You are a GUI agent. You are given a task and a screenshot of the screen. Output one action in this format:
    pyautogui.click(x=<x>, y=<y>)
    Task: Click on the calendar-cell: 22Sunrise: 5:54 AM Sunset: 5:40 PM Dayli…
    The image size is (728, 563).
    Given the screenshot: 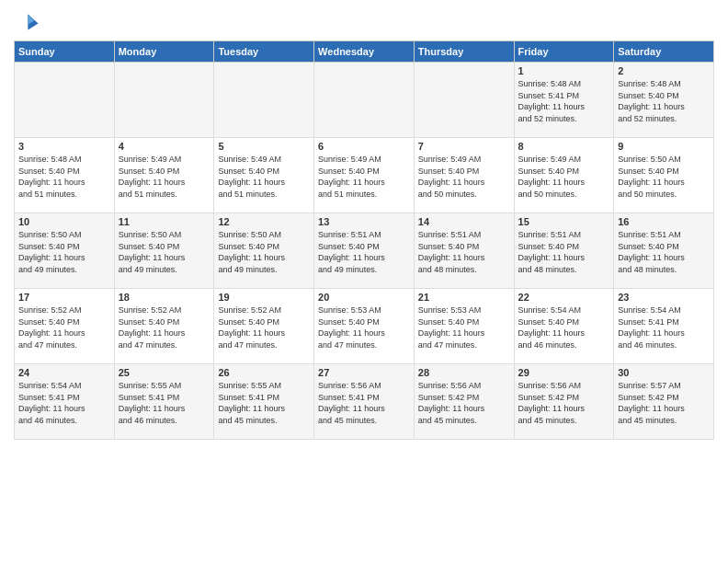 What is the action you would take?
    pyautogui.click(x=564, y=327)
    